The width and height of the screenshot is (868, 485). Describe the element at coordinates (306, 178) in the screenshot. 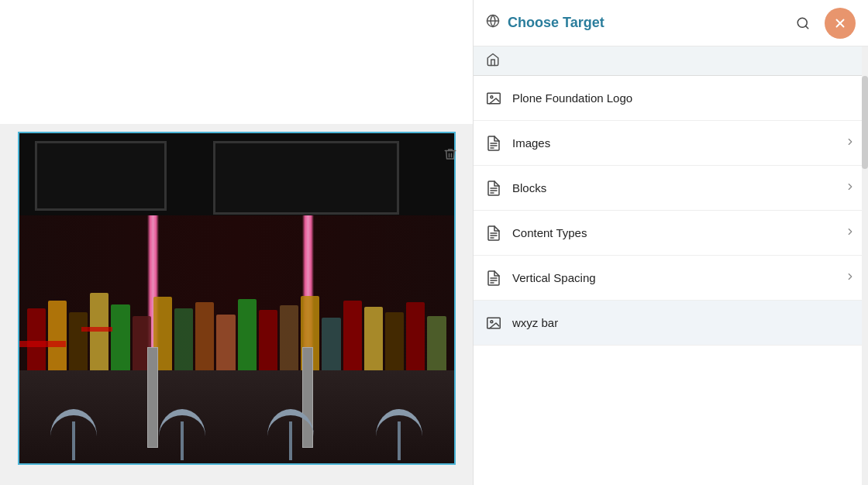

I see `tv-screen-right` at that location.